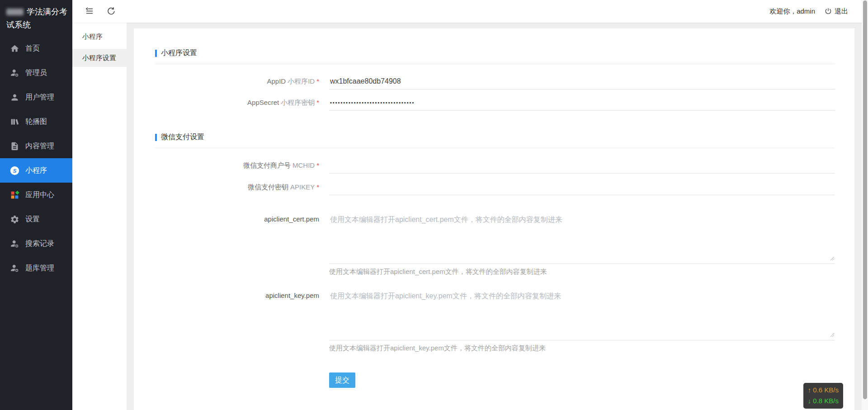 The image size is (868, 410). I want to click on carousel-icon, so click(14, 122).